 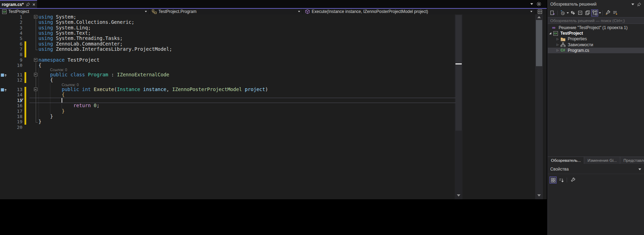 What do you see at coordinates (596, 33) in the screenshot?
I see `tree-item-testproject: C#TestProject` at bounding box center [596, 33].